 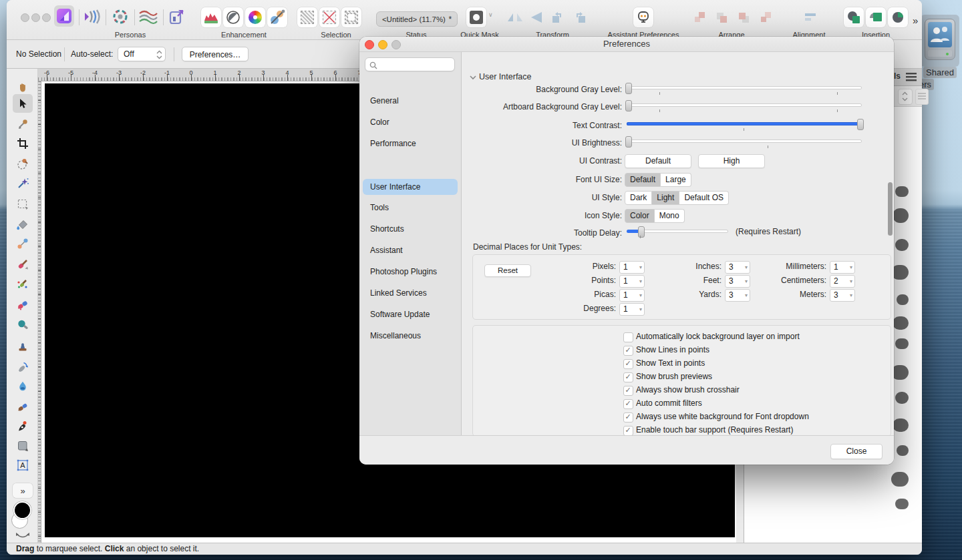 I want to click on more-tools: », so click(x=23, y=491).